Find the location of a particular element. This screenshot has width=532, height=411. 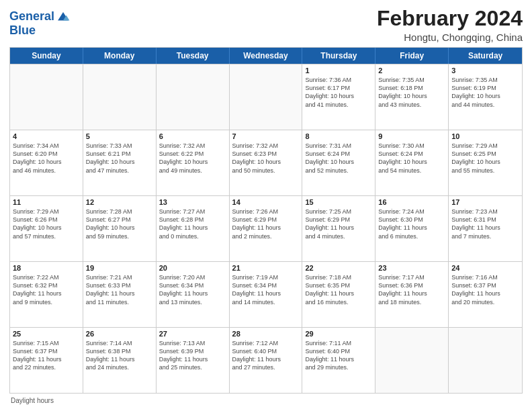

day-number: 11 is located at coordinates (46, 202).